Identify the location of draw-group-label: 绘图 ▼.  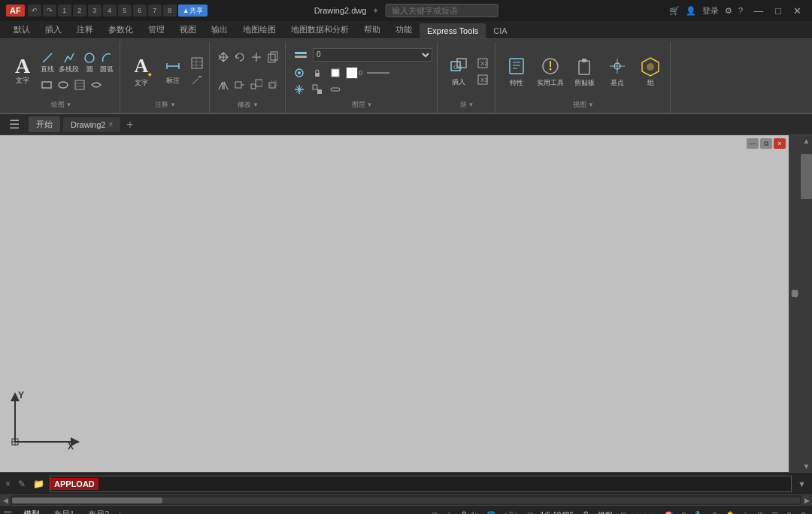
(62, 105).